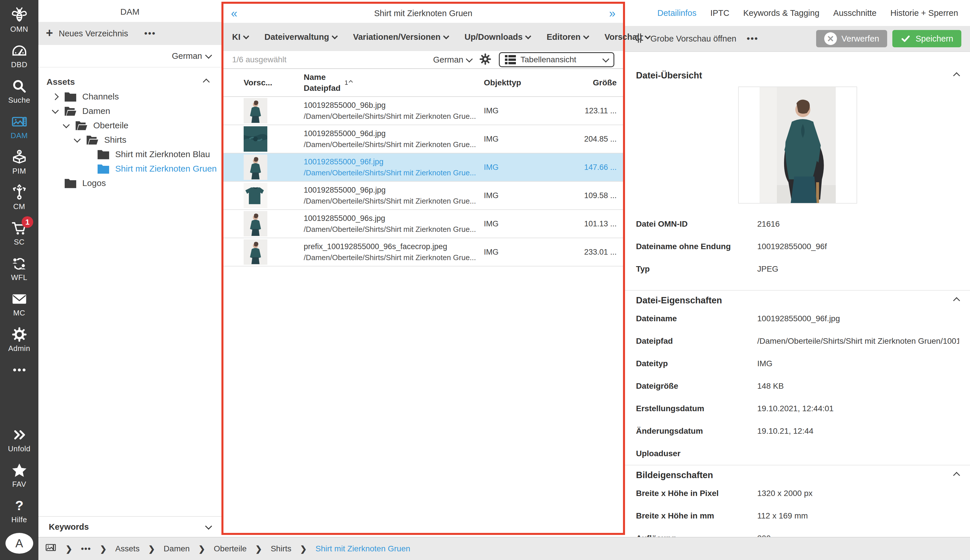 The width and height of the screenshot is (970, 560). What do you see at coordinates (19, 171) in the screenshot?
I see `nav-pim-label: PIM` at bounding box center [19, 171].